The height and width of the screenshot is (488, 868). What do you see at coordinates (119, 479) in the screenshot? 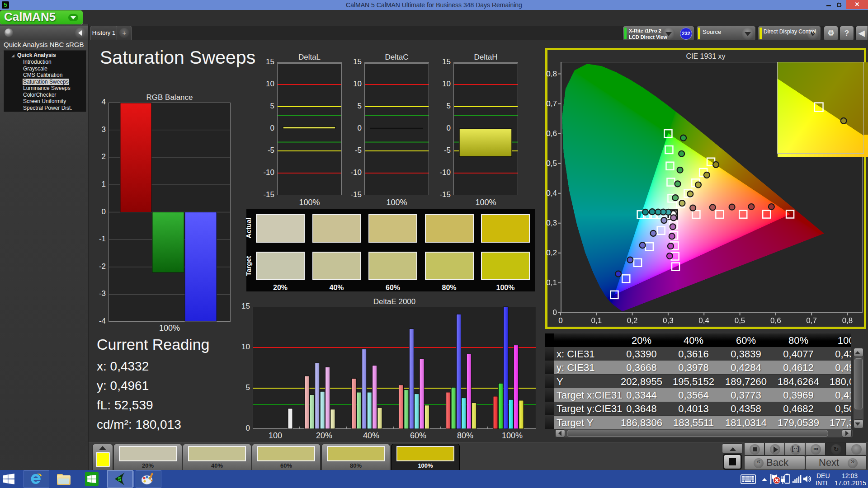
I see `svg-text: 5` at bounding box center [119, 479].